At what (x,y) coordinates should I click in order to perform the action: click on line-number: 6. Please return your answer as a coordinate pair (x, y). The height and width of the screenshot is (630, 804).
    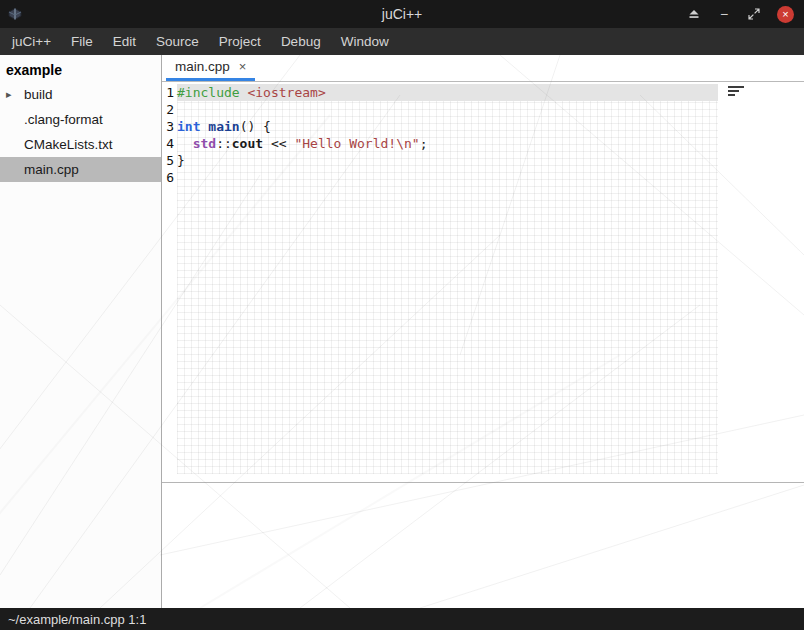
    Looking at the image, I should click on (168, 178).